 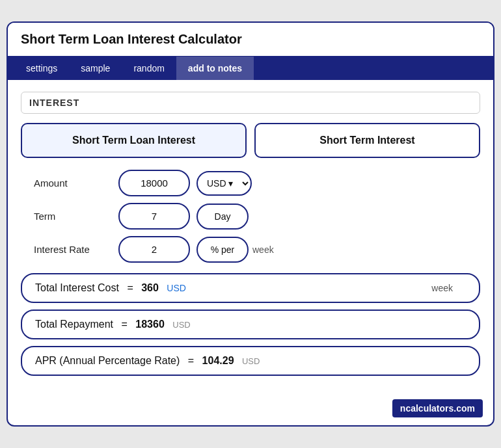 I want to click on tab-bar: settings sample random add to notes, so click(x=251, y=68).